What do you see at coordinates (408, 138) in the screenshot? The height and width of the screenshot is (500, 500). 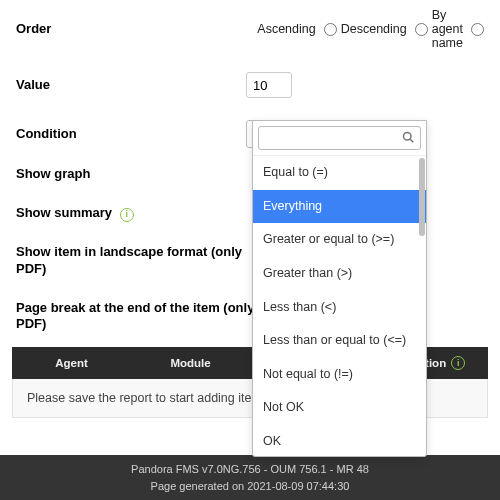 I see `search-icon` at bounding box center [408, 138].